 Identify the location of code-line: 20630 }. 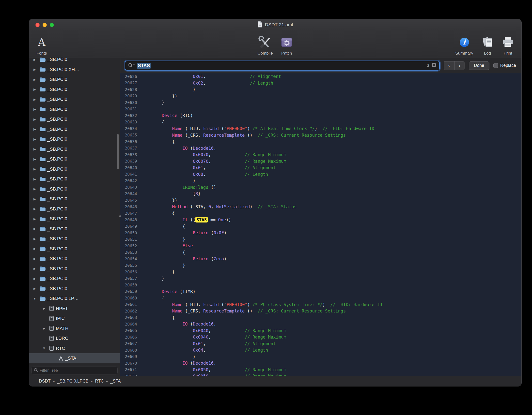
(321, 103).